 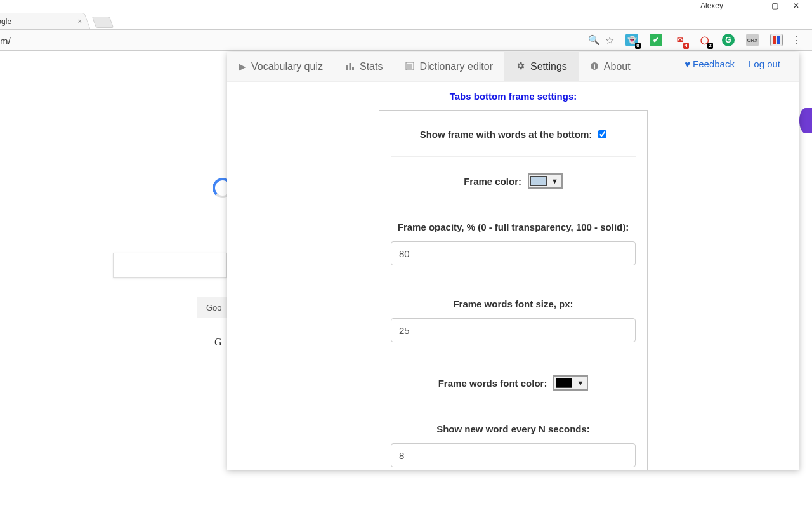 What do you see at coordinates (546, 181) in the screenshot?
I see `frame-color-picker: ▼` at bounding box center [546, 181].